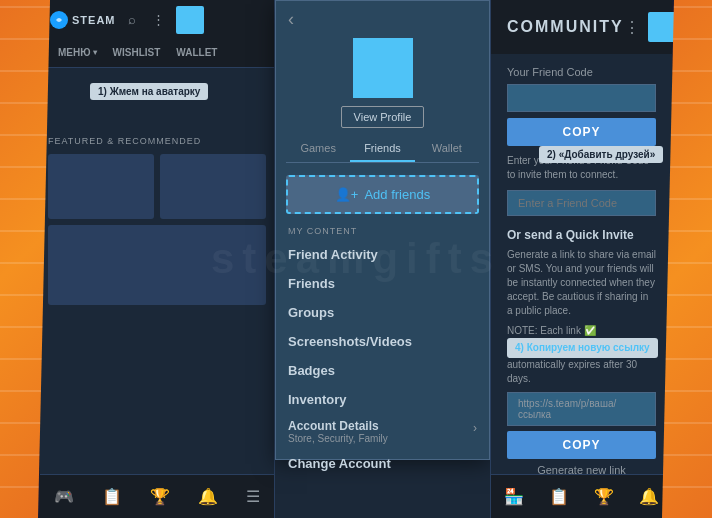  What do you see at coordinates (582, 355) in the screenshot?
I see `quick-invite-note: NOTE: Each link ✅ 4) Копируем новую ссыл…` at bounding box center [582, 355].